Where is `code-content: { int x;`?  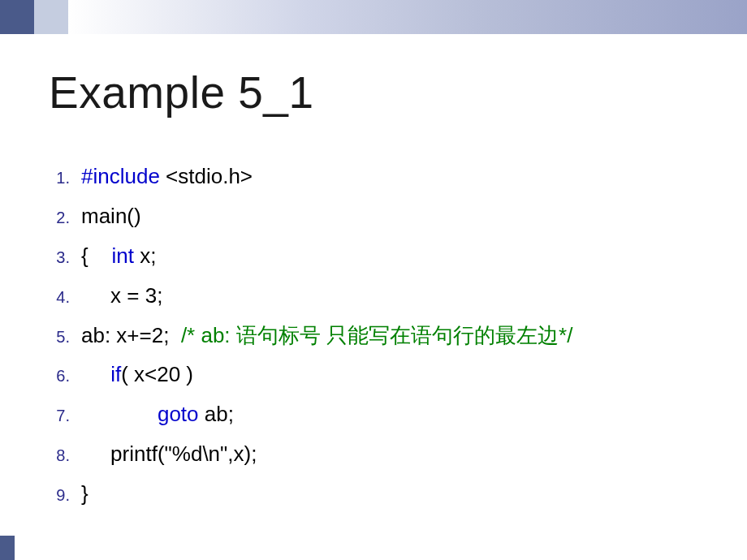 code-content: { int x; is located at coordinates (119, 256).